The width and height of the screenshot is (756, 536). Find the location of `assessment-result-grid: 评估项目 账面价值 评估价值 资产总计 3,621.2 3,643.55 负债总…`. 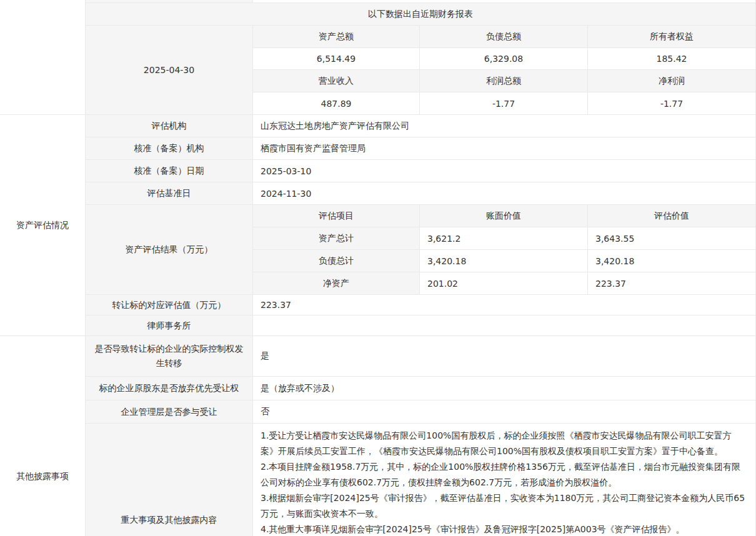

assessment-result-grid: 评估项目 账面价值 评估价值 资产总计 3,621.2 3,643.55 负债总… is located at coordinates (504, 250).